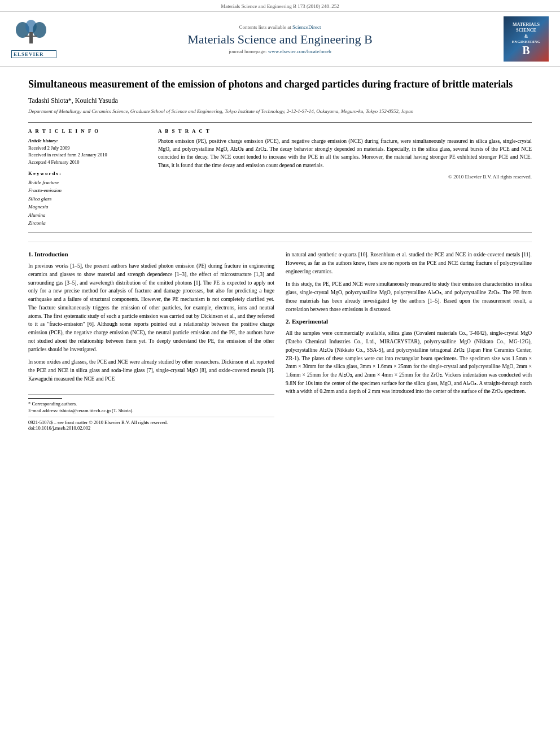  Describe the element at coordinates (151, 423) in the screenshot. I see `doi-section: 0921-5107/$ – see front matter © 2010 El…` at that location.